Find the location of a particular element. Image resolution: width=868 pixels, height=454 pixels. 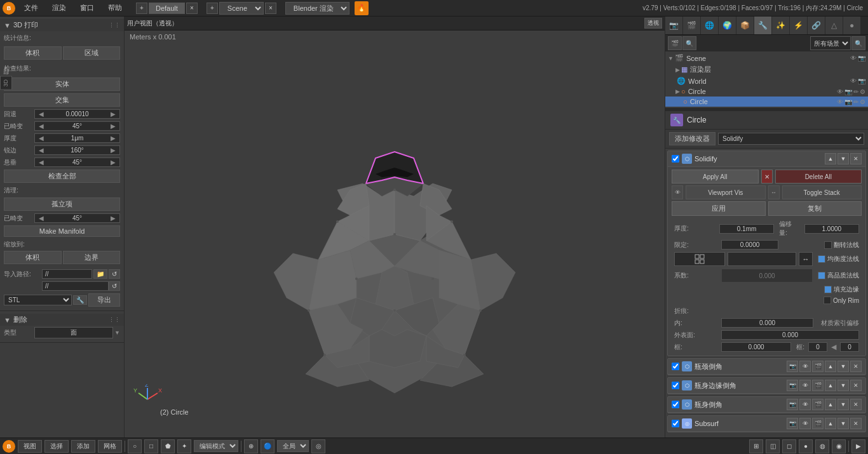

fill-rim-checkbox is located at coordinates (828, 290).